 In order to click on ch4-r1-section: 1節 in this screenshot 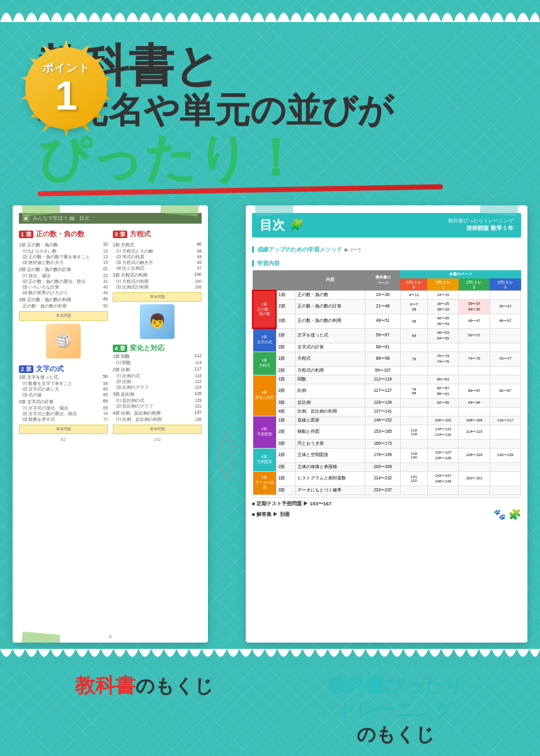, I will do `click(286, 379)`.